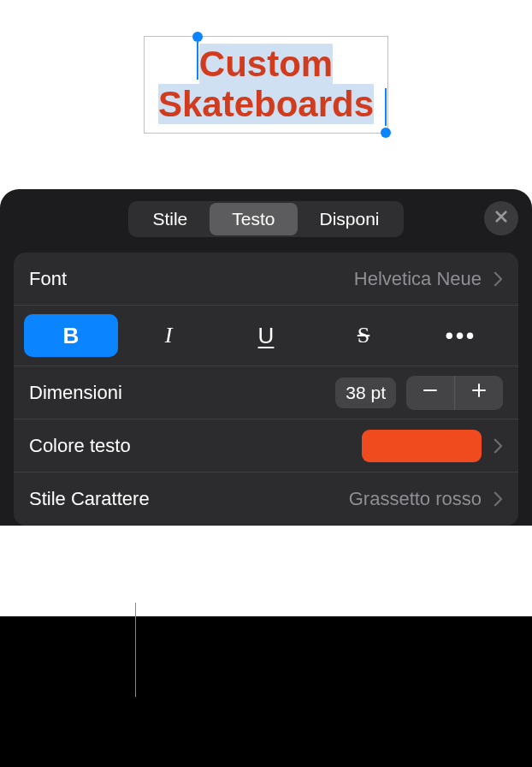 The image size is (532, 767). I want to click on text-format-row: B I U S •••, so click(266, 336).